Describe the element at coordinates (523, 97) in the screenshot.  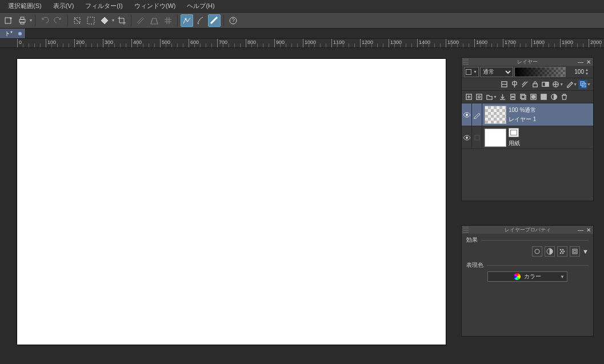
I see `duplicate-layer-icon` at that location.